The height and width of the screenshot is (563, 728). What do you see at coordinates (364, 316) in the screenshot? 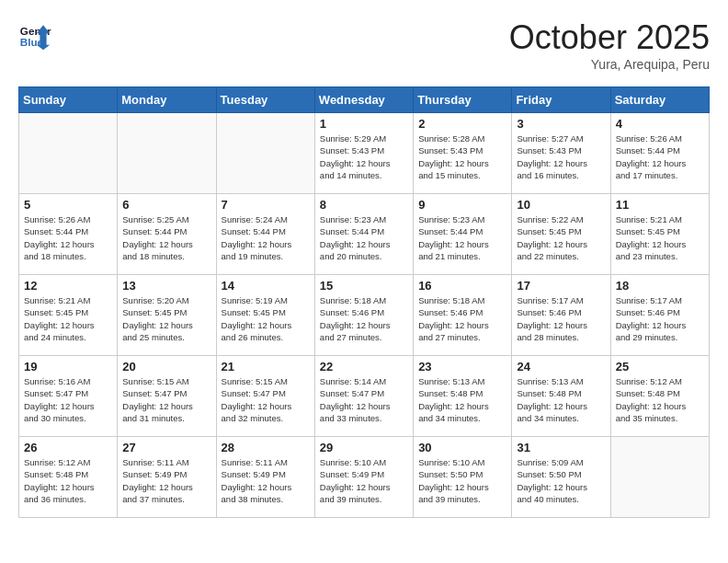
I see `calendar-cell: 15Sunrise: 5:18 AM Sunset: 5:46 PM Dayli…` at bounding box center [364, 316].